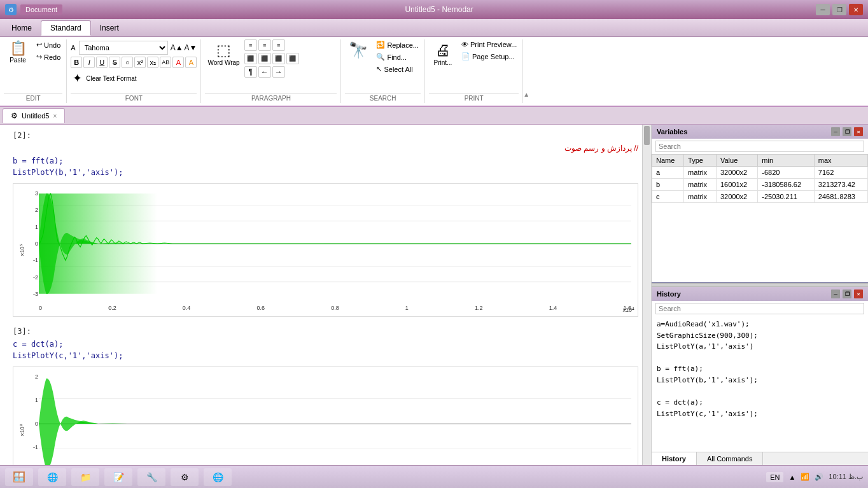 This screenshot has width=868, height=488. I want to click on history-close-btn: ×, so click(858, 294).